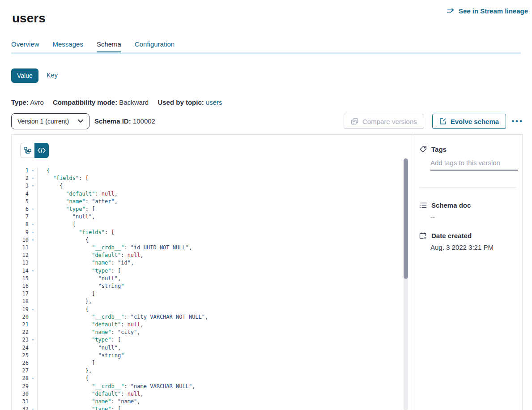  Describe the element at coordinates (433, 217) in the screenshot. I see `schema-doc-value: --` at that location.